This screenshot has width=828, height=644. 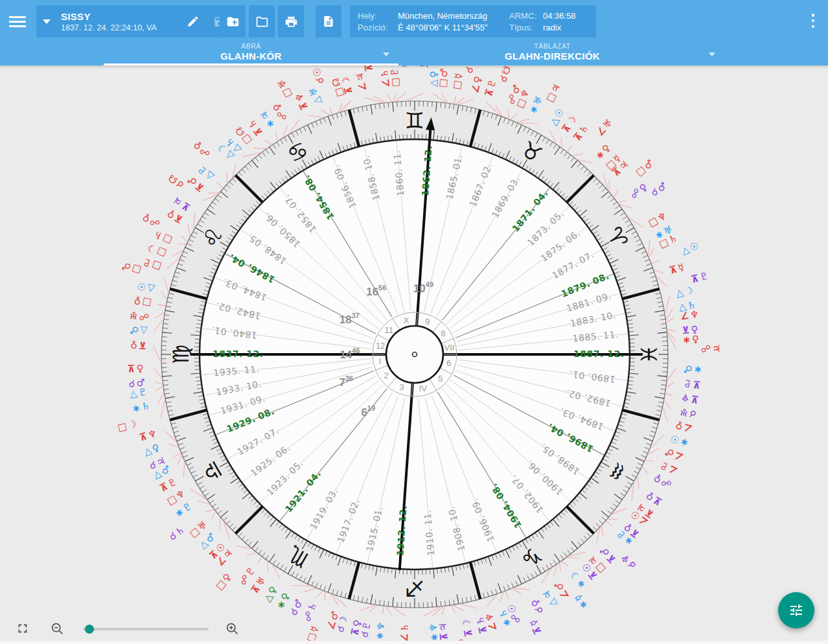 I want to click on direction-aspect-glyphs: ⊻♆, so click(x=425, y=67).